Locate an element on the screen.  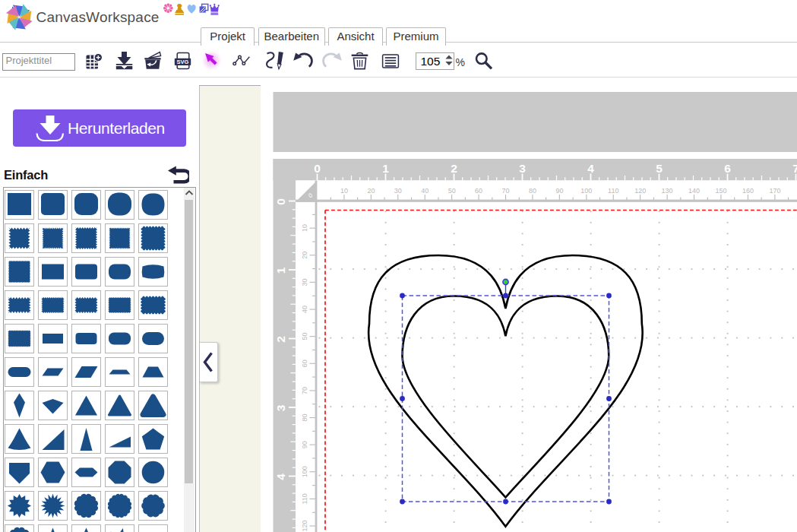
svg-text: 130 is located at coordinates (667, 191).